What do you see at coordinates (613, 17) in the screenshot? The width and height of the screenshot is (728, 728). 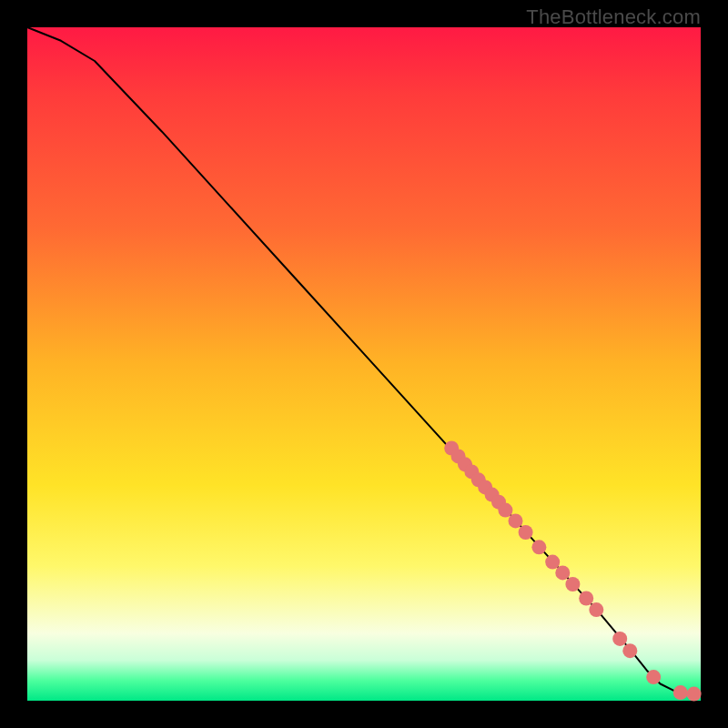 I see `watermark-label: TheBottleneck.com` at bounding box center [613, 17].